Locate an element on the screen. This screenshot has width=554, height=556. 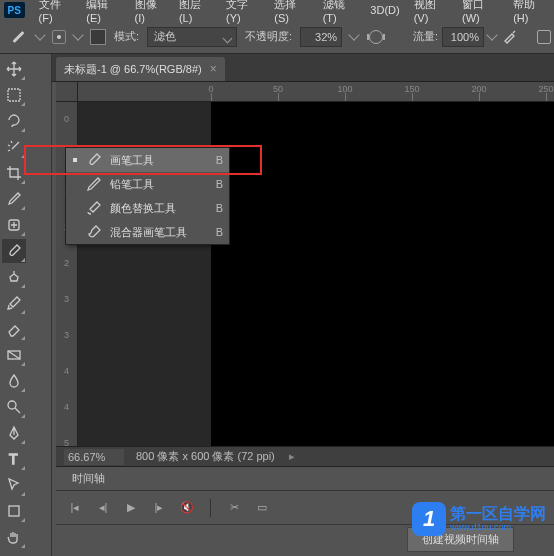
pen-tool is located at coordinates (14, 433).